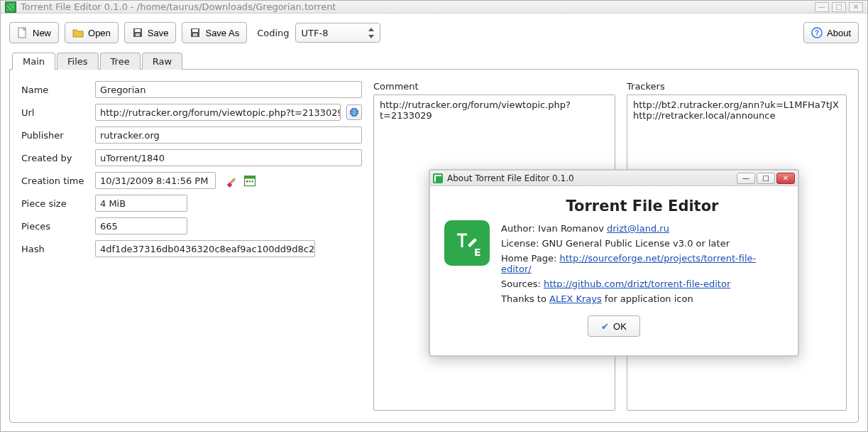  I want to click on coding-select: UTF-8, so click(338, 33).